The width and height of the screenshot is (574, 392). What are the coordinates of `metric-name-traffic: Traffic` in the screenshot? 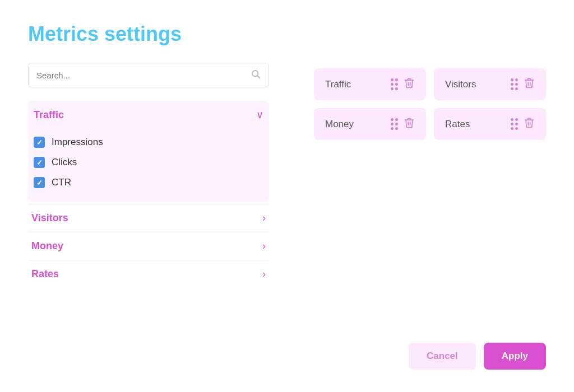 It's located at (338, 85).